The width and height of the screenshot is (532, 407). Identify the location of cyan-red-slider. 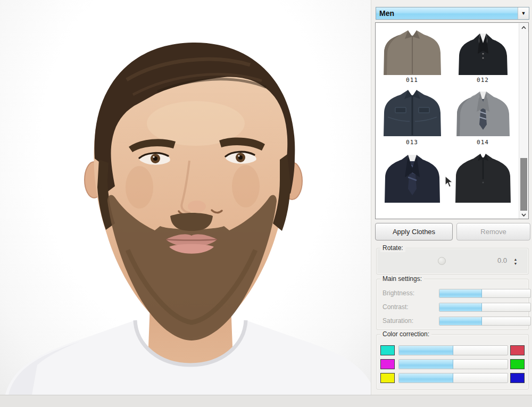
(453, 350).